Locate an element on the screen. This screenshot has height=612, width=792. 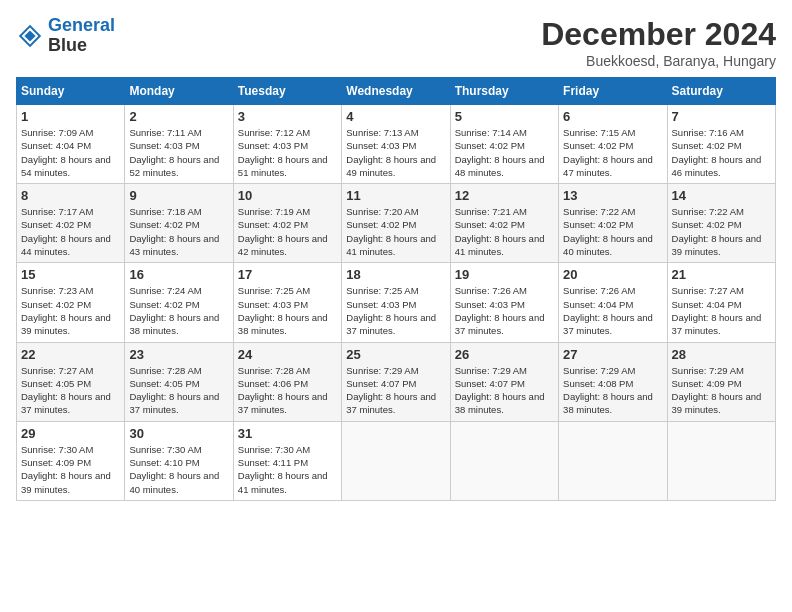
day-info: Sunrise: 7:29 AMSunset: 4:08 PMDaylight:… is located at coordinates (612, 390).